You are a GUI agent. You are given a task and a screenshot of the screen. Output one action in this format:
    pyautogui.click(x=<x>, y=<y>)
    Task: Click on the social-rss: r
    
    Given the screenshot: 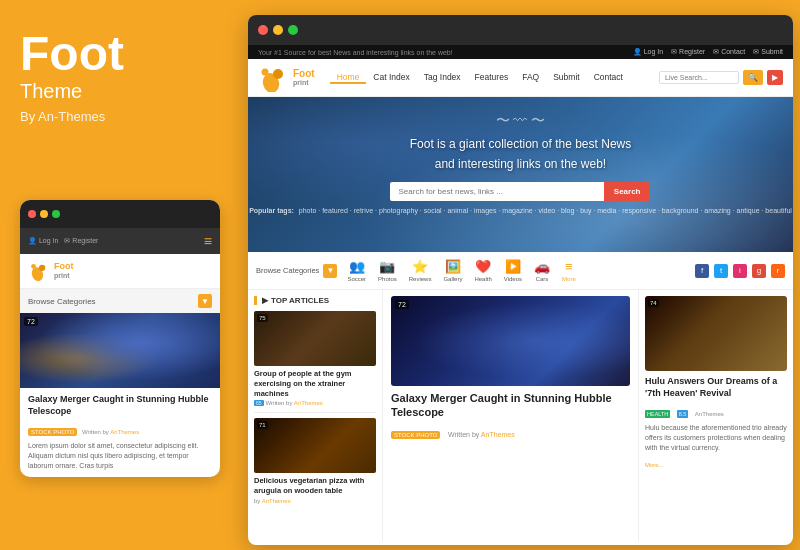 What is the action you would take?
    pyautogui.click(x=778, y=271)
    